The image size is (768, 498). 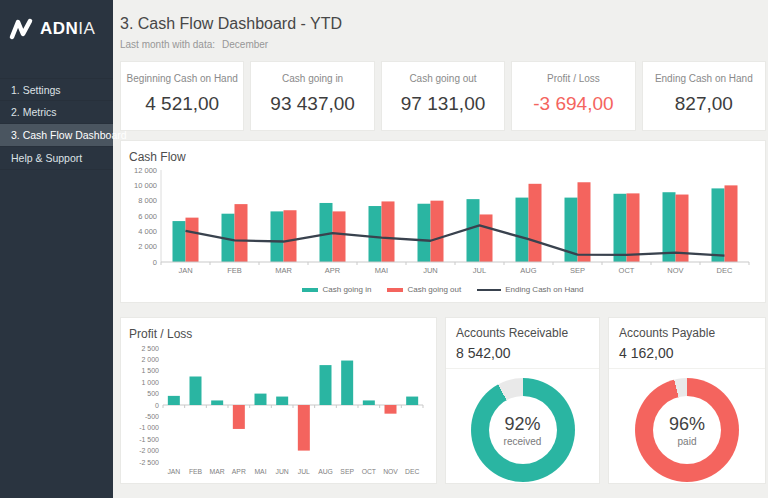 I want to click on paid-caption: paid, so click(x=688, y=442).